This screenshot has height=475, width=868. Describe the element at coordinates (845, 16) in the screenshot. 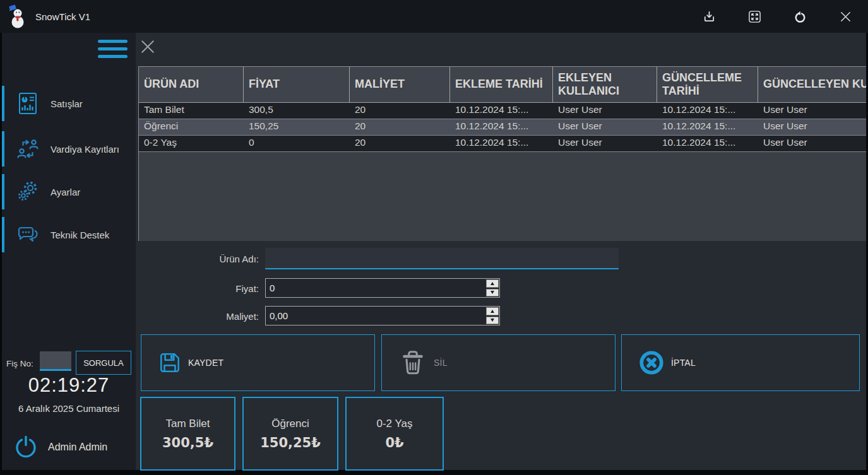

I see `close-icon` at that location.